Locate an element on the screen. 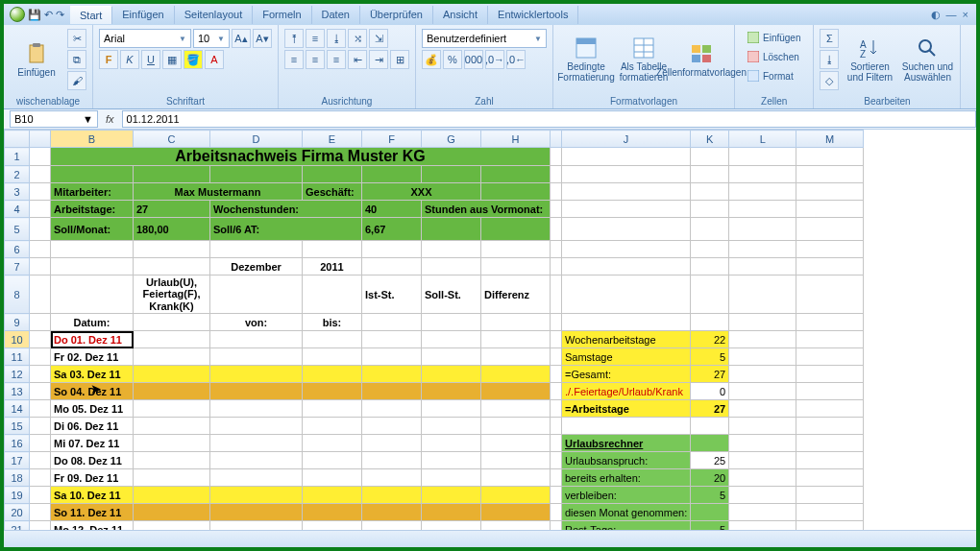 The height and width of the screenshot is (551, 980). cell: 5 is located at coordinates (710, 526).